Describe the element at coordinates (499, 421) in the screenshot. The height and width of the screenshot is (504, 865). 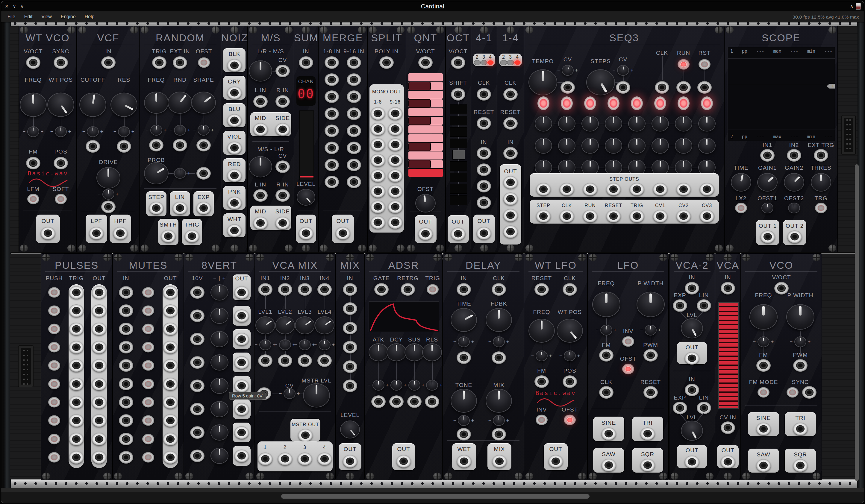
I see `delay-trim-knob` at that location.